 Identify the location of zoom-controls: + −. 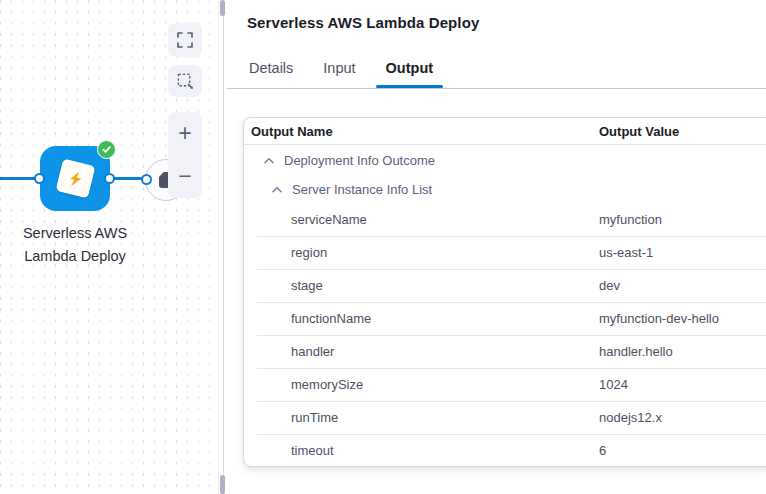
(185, 155).